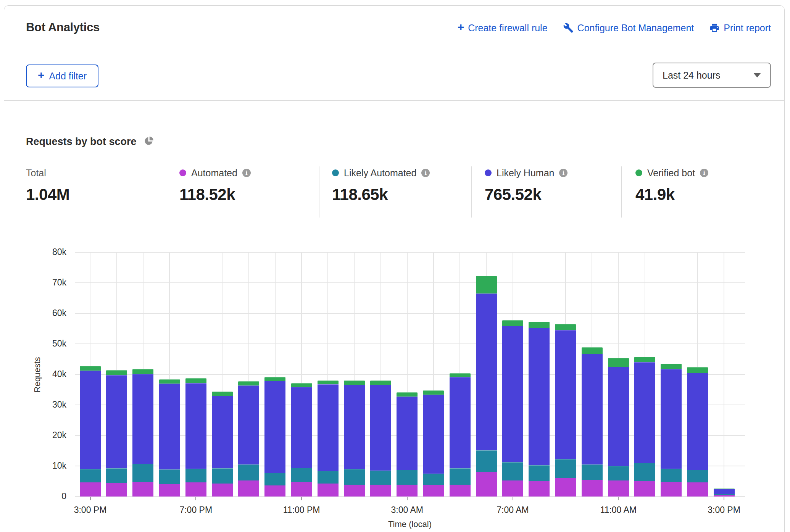 This screenshot has height=532, width=790. What do you see at coordinates (62, 76) in the screenshot?
I see `add-filter-button: + Add filter` at bounding box center [62, 76].